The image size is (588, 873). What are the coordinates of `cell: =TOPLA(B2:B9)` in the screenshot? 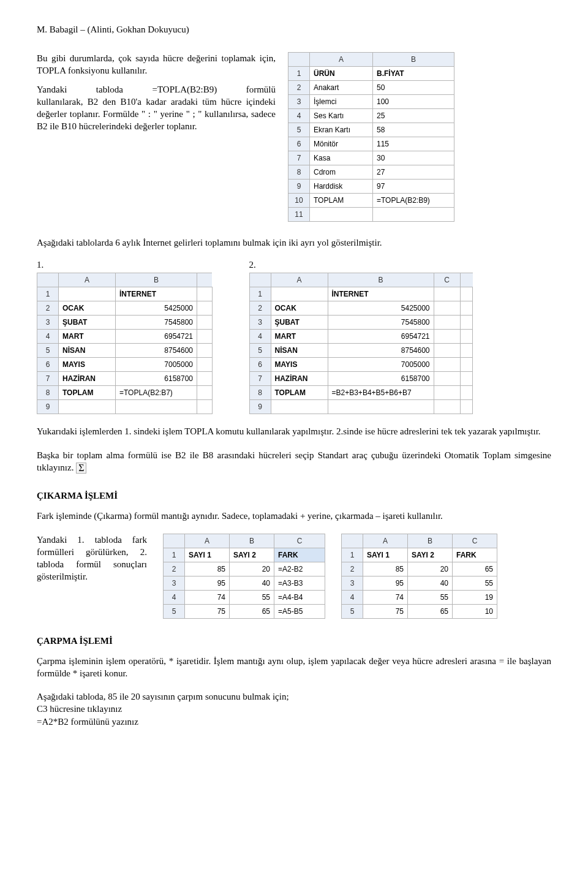 It's located at (414, 201).